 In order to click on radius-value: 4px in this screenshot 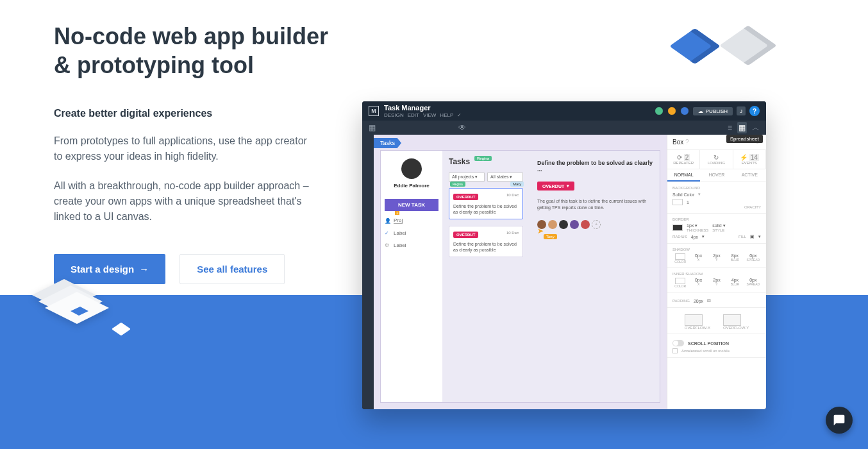, I will do `click(695, 237)`.